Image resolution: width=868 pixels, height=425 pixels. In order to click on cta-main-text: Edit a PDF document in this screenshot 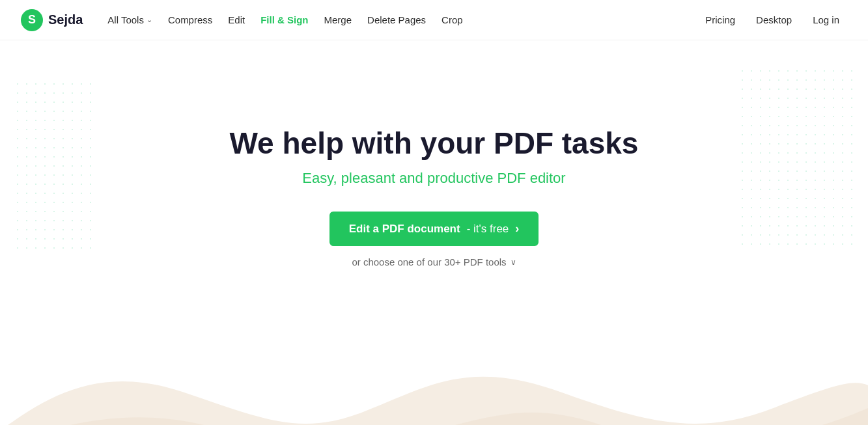, I will do `click(405, 229)`.